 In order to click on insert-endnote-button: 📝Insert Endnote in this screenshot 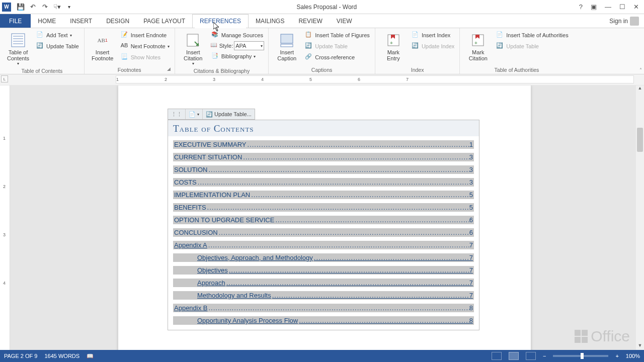, I will do `click(145, 35)`.